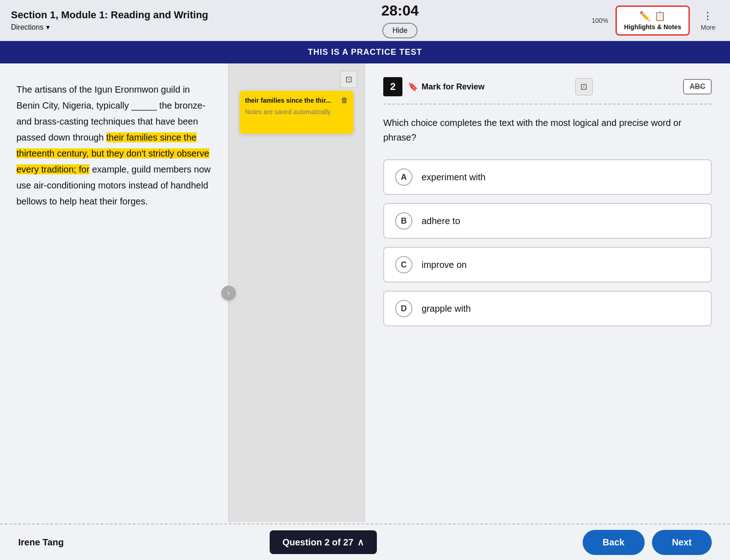  Describe the element at coordinates (400, 20) in the screenshot. I see `header-center: 28:04 Hide` at that location.